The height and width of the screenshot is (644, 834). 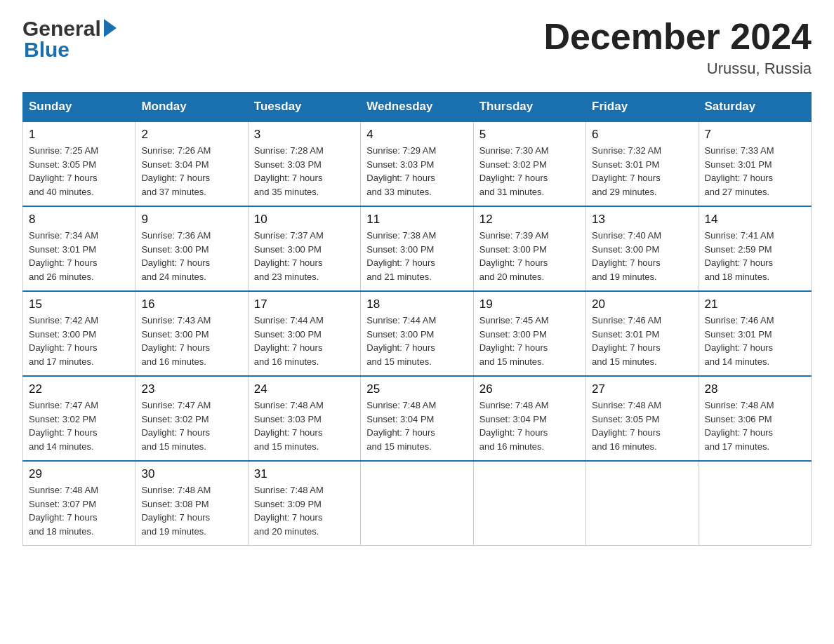 I want to click on sunrise-text: Sunrise: 7:44 AM, so click(x=417, y=321).